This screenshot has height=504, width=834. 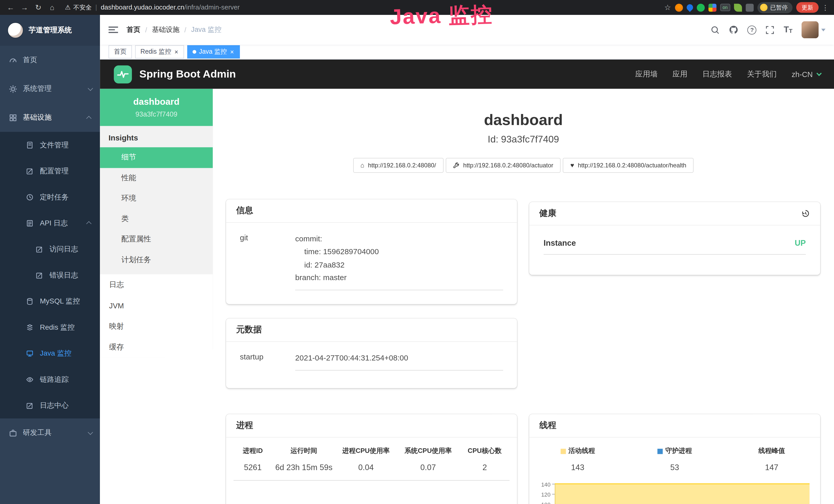 What do you see at coordinates (156, 108) in the screenshot?
I see `sba-instance-block: dashboard 93a3fc7f7409` at bounding box center [156, 108].